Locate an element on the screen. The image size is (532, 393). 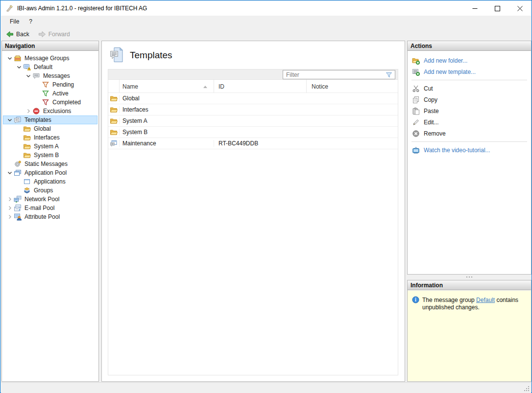
filter-funnel-icon is located at coordinates (389, 75).